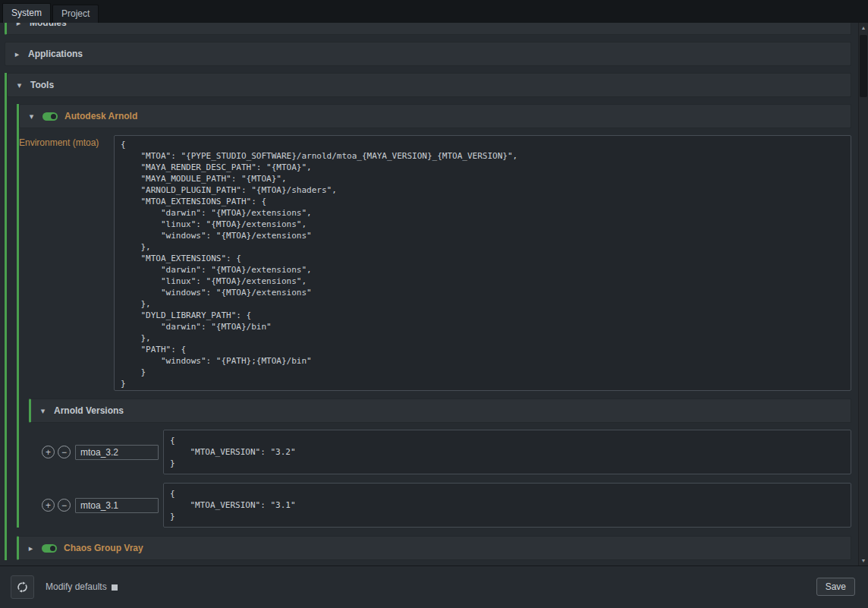 This screenshot has height=608, width=868. Describe the element at coordinates (434, 587) in the screenshot. I see `footer-bar: Modify defaults Save` at that location.